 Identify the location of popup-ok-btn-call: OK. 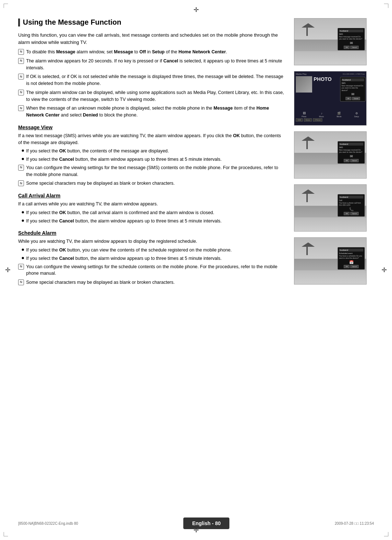
(347, 213).